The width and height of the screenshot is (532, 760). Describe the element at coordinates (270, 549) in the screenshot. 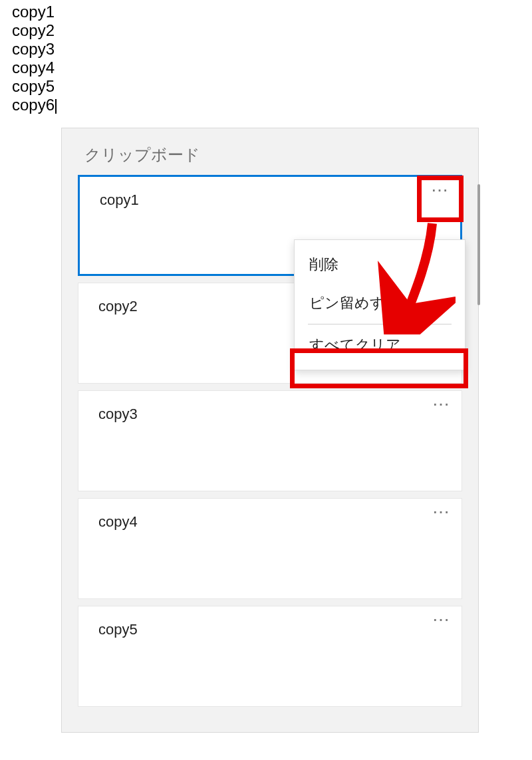

I see `clip-item: copy4 ⋯` at that location.